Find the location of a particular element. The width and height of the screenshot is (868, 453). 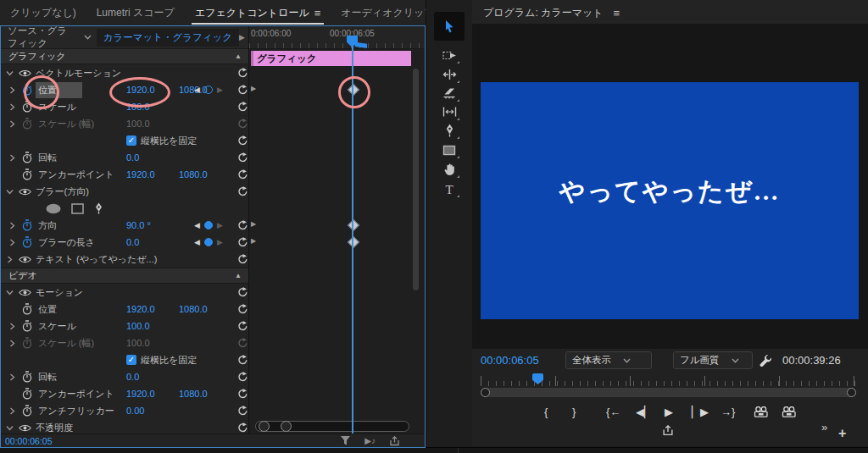

tab-effect-controls: エフェクトコントロール≡ is located at coordinates (258, 14).